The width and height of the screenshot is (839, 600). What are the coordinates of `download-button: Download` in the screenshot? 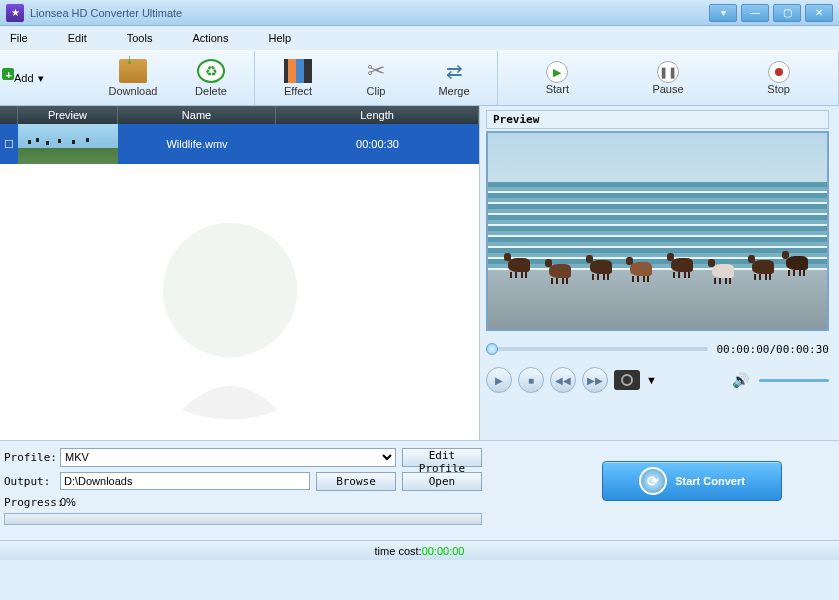 It's located at (133, 78).